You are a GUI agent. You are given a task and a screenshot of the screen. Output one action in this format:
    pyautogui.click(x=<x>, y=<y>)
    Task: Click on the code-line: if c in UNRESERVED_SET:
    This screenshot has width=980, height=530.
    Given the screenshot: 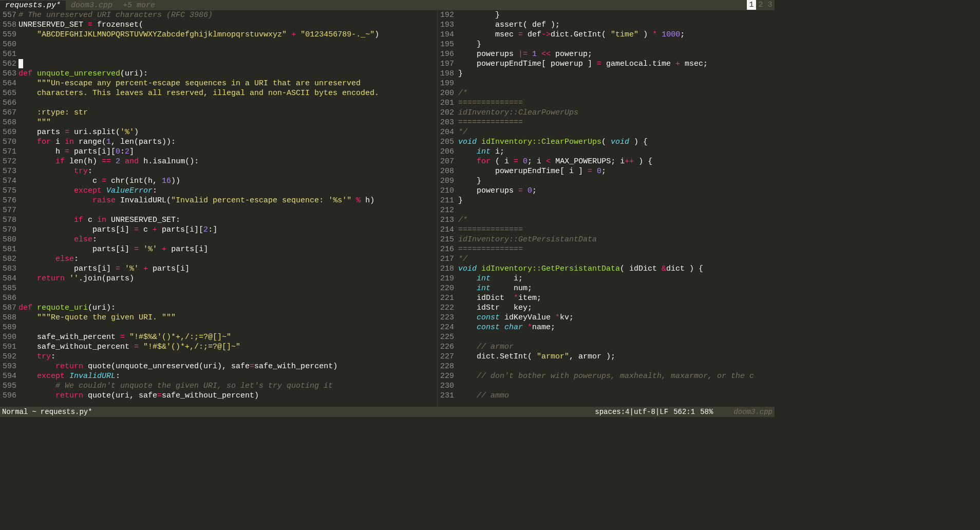 What is the action you would take?
    pyautogui.click(x=228, y=220)
    